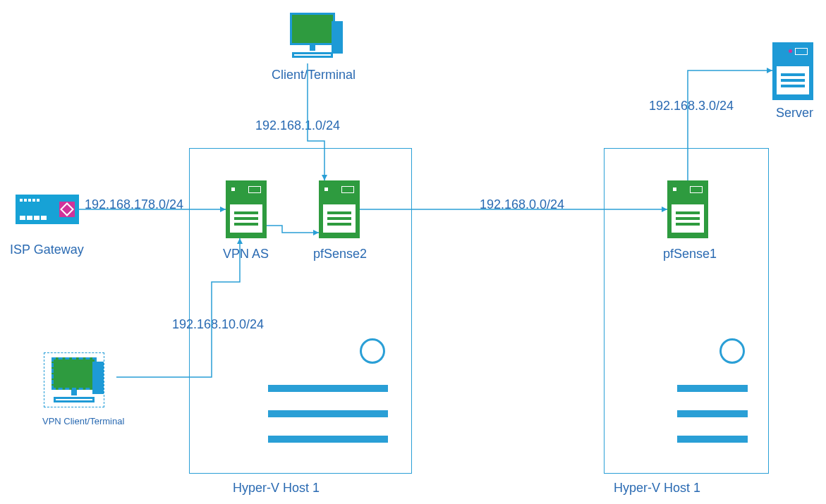  Describe the element at coordinates (522, 204) in the screenshot. I see `subnet-pf2-pf1: 192.168.0.0/24` at that location.